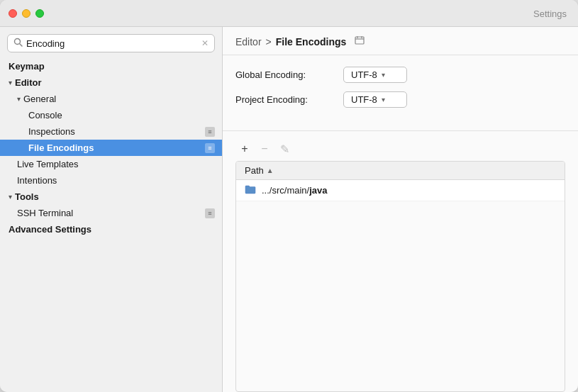 The height and width of the screenshot is (392, 578). Describe the element at coordinates (210, 132) in the screenshot. I see `inspections-badge: ≡` at that location.